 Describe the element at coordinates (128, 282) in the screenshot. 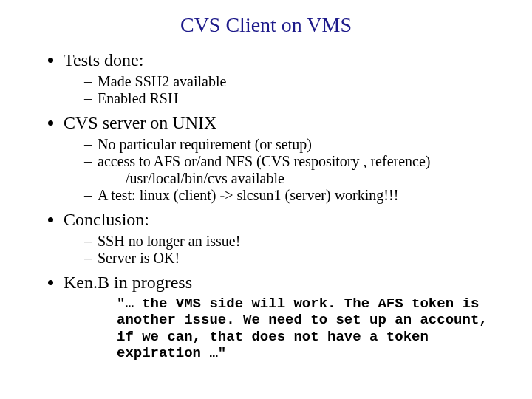

I see `bullet-text: Ken.B in progress` at that location.